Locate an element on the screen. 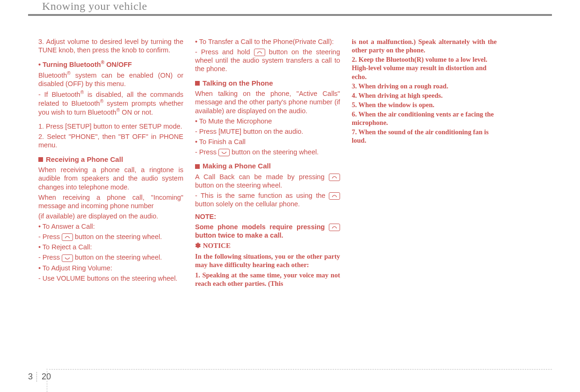 The width and height of the screenshot is (580, 392). c3-p0-t: is not a malfunction.) Speak alternately… is located at coordinates (424, 46).